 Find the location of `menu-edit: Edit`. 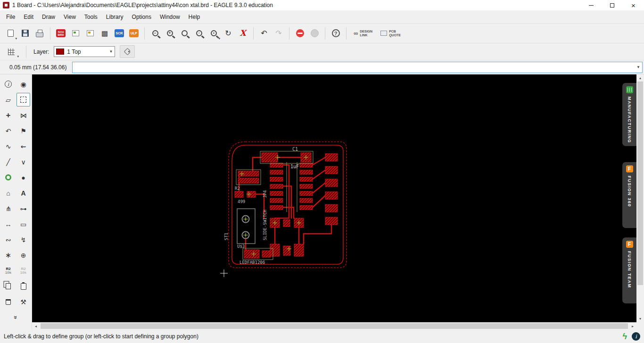

menu-edit: Edit is located at coordinates (28, 17).